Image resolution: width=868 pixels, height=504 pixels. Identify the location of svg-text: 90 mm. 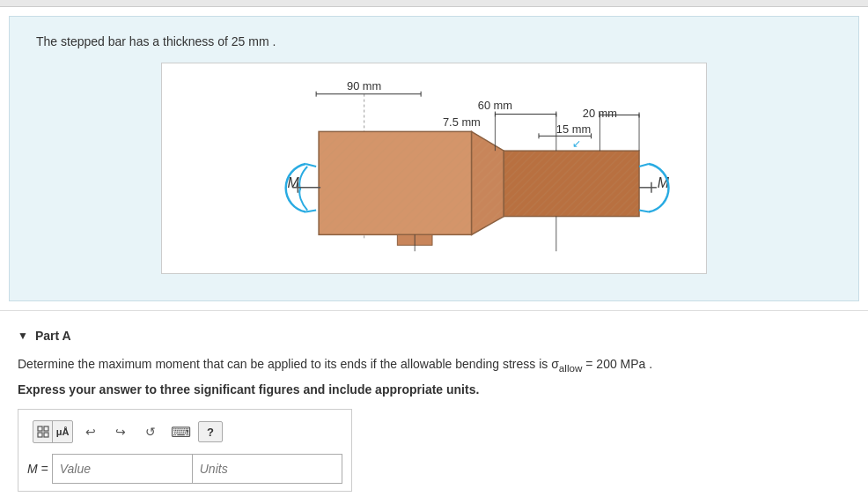
(364, 86).